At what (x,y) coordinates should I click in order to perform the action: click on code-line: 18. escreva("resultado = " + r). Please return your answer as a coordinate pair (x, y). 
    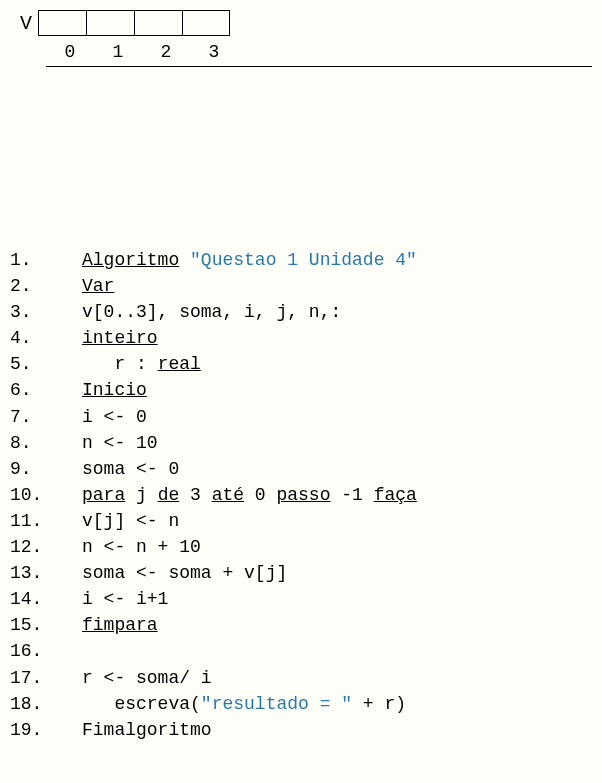
    Looking at the image, I should click on (301, 704).